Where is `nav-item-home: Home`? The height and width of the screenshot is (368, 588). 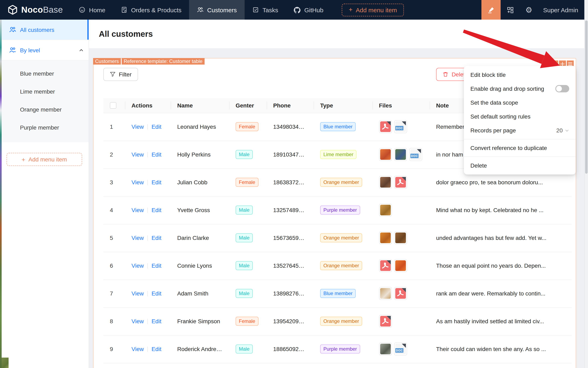 nav-item-home: Home is located at coordinates (92, 10).